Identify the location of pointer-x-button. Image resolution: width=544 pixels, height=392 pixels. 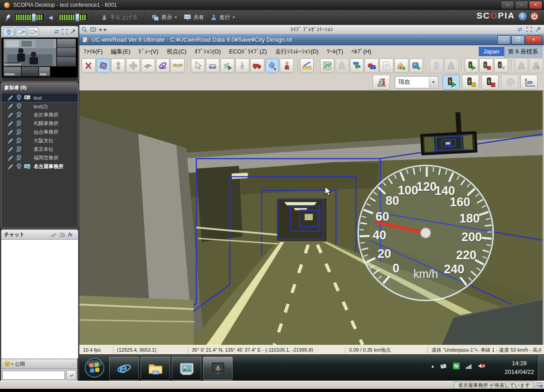
(89, 65).